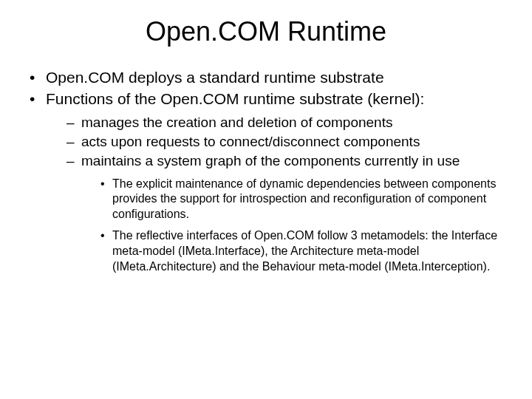 The height and width of the screenshot is (399, 532). What do you see at coordinates (304, 200) in the screenshot?
I see `bullet-text: The explicit maintenance of dynamic depe…` at bounding box center [304, 200].